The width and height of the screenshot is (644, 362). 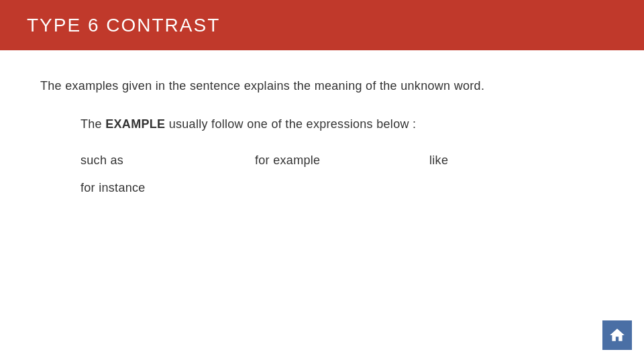 I want to click on example-prefix: The, so click(x=93, y=124).